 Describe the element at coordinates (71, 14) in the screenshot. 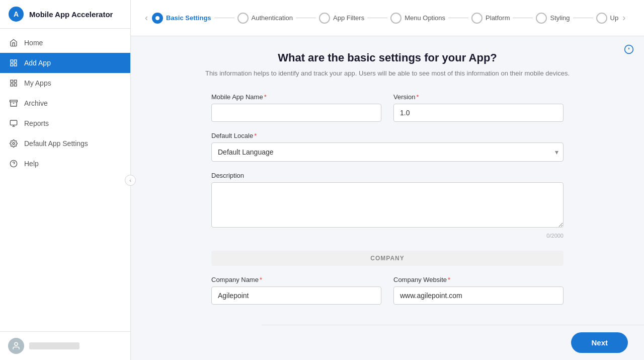

I see `sidebar-app-title: Mobile App Accelerator` at that location.